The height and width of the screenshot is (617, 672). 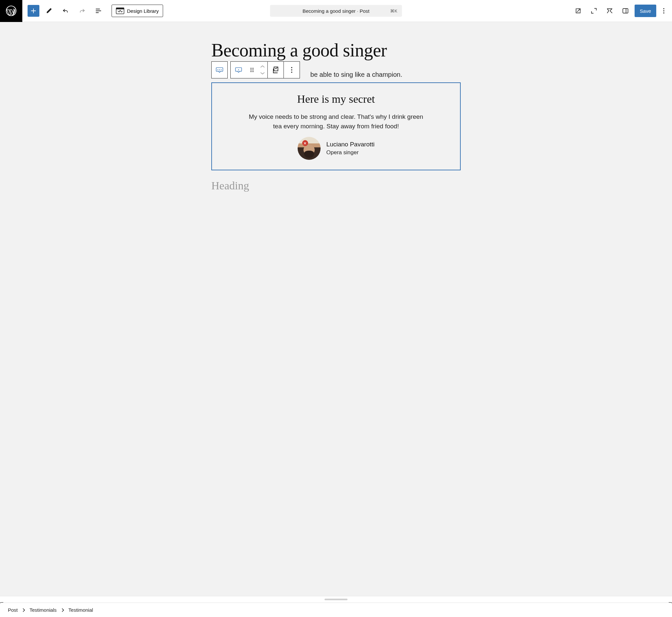 I want to click on block-toolbar-parent-group, so click(x=220, y=70).